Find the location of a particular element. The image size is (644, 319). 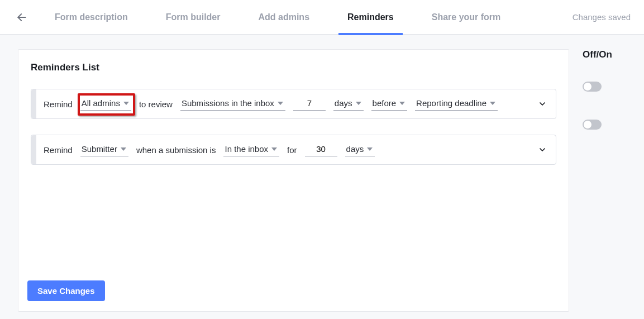

reminder-row: Remind All admins to review Submissions … is located at coordinates (294, 104).